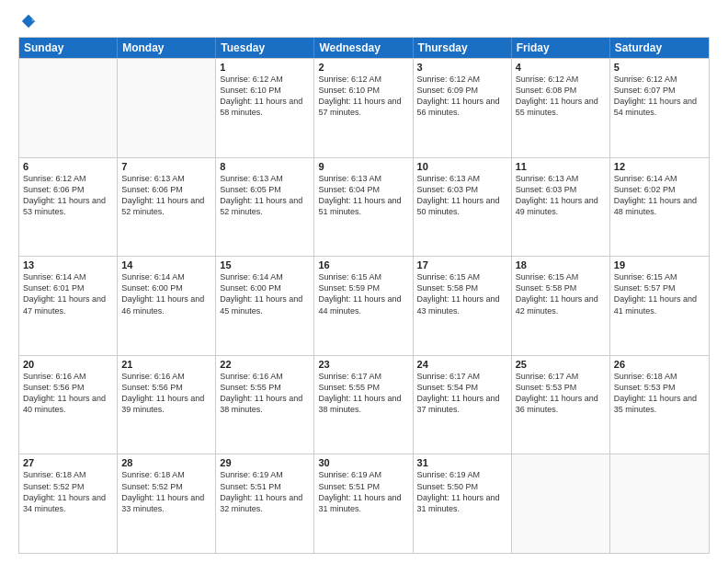 The width and height of the screenshot is (728, 563). I want to click on day-number: 14, so click(166, 265).